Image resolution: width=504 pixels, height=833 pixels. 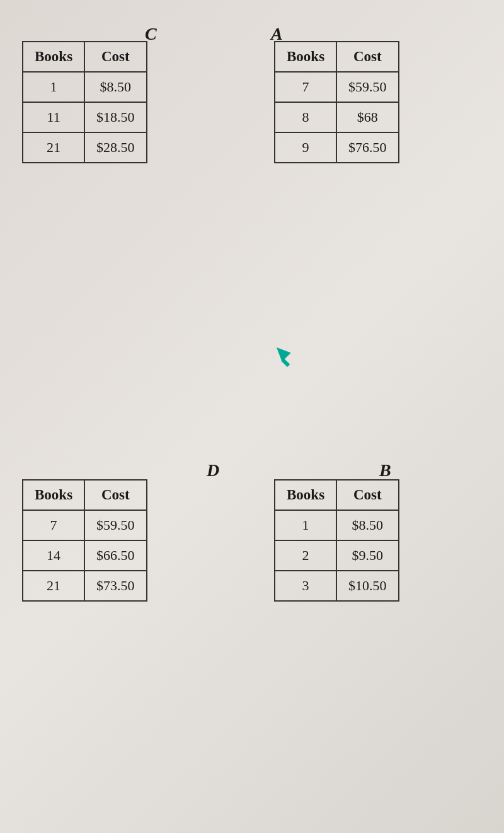 What do you see at coordinates (306, 148) in the screenshot?
I see `books-cell: 9` at bounding box center [306, 148].